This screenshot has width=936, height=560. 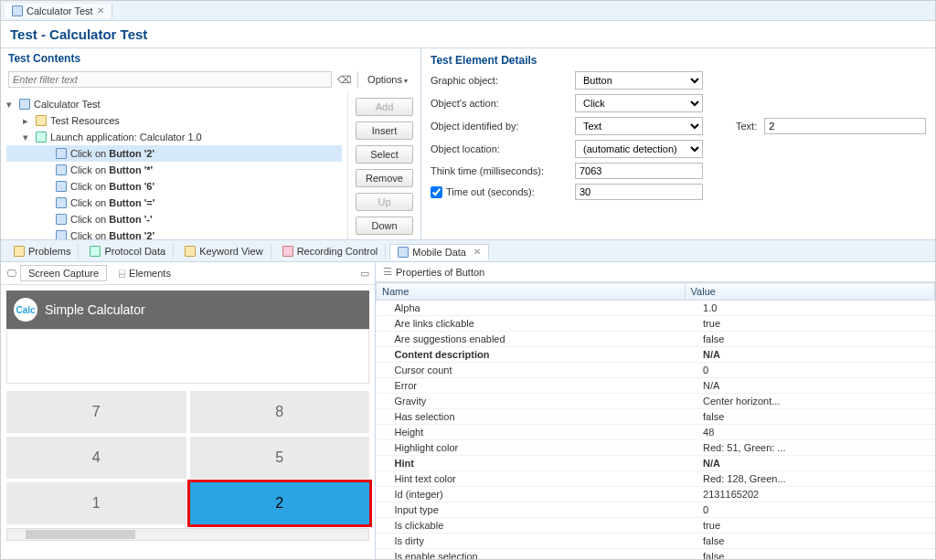 I want to click on calc-key-8: 8, so click(x=280, y=412).